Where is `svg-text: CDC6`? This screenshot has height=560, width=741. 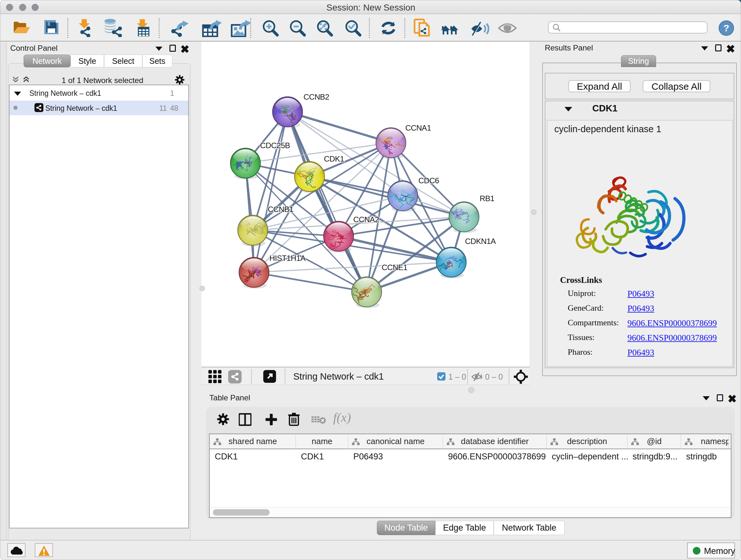
svg-text: CDC6 is located at coordinates (429, 181).